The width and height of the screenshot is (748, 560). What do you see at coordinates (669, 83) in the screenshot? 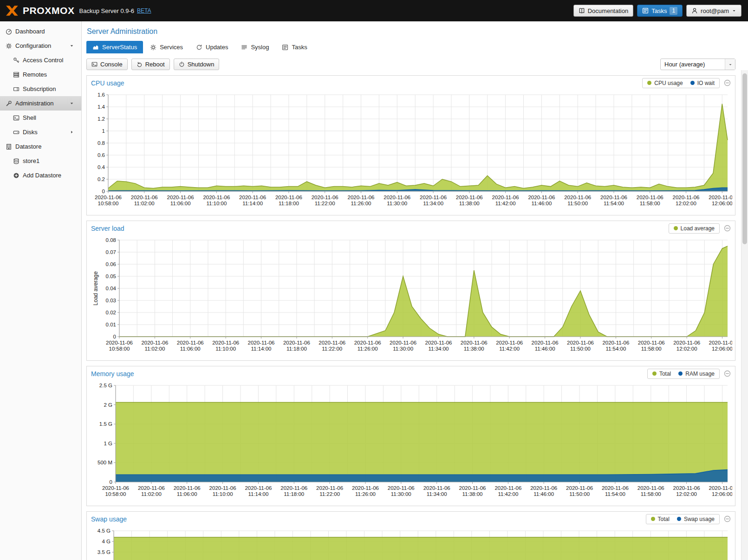
I see `legend-label: CPU usage` at bounding box center [669, 83].